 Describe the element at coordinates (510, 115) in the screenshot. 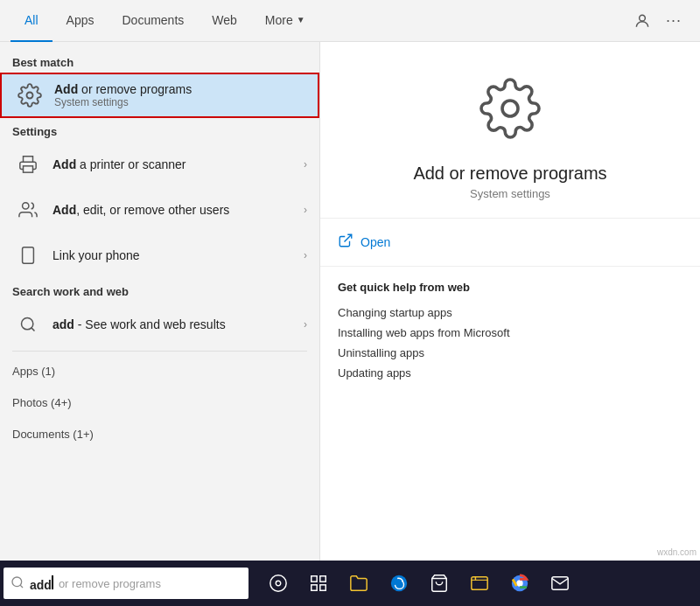

I see `right-gear-icon` at that location.